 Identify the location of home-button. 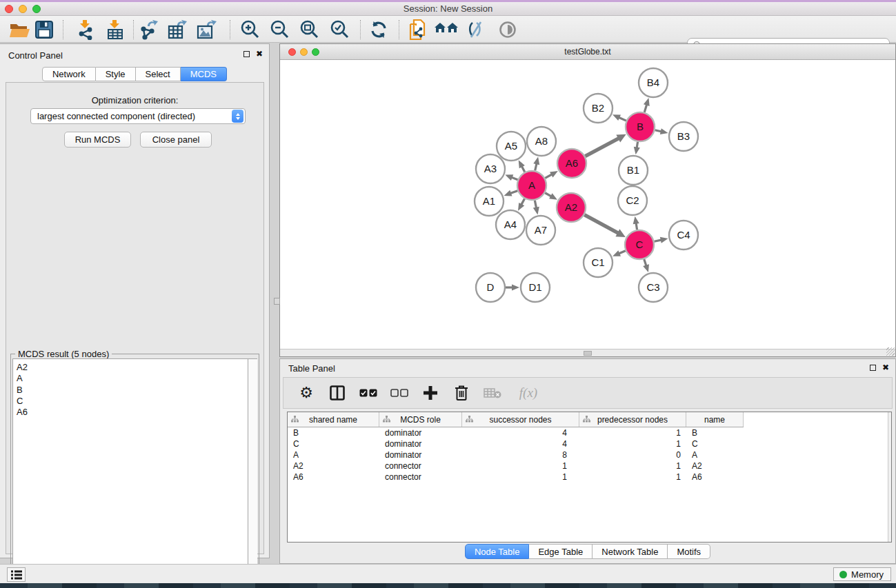
(446, 30).